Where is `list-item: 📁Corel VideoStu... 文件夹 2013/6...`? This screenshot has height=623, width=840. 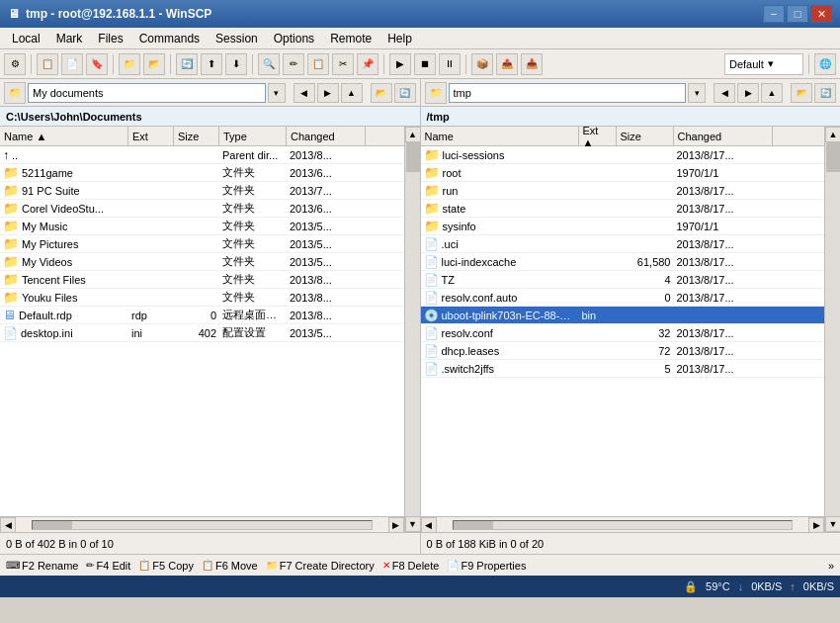 list-item: 📁Corel VideoStu... 文件夹 2013/6... is located at coordinates (202, 209).